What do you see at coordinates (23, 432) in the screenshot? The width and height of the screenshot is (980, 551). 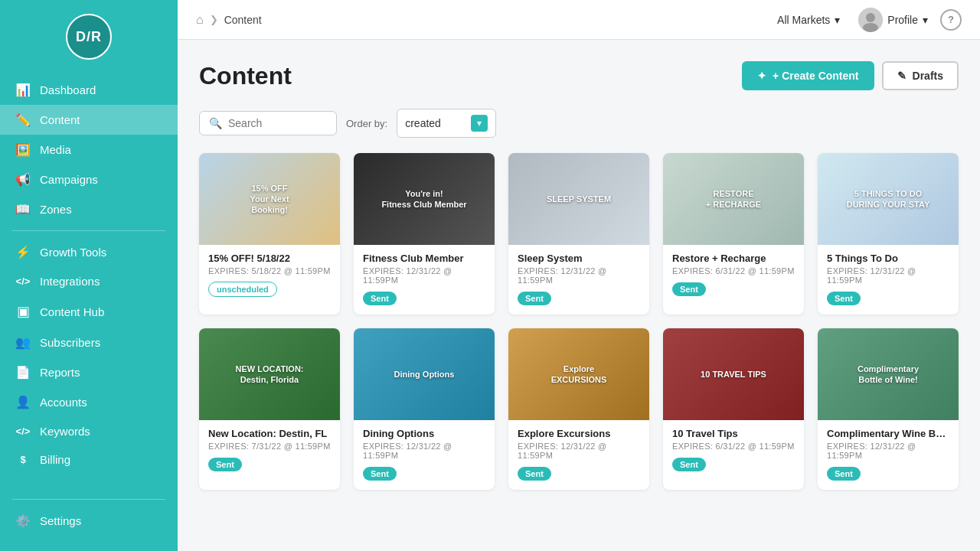 I see `keywords-icon: </>` at bounding box center [23, 432].